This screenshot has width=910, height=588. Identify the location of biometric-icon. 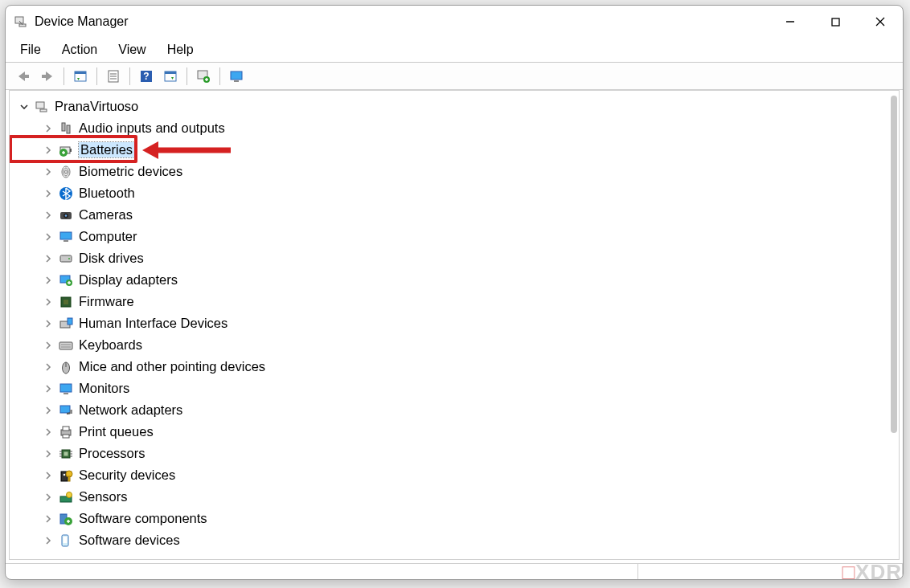
(66, 172).